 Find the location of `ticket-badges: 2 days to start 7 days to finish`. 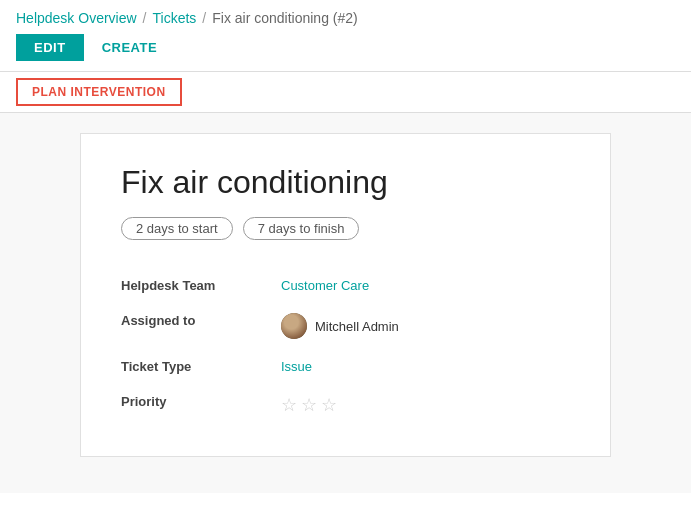

ticket-badges: 2 days to start 7 days to finish is located at coordinates (346, 228).